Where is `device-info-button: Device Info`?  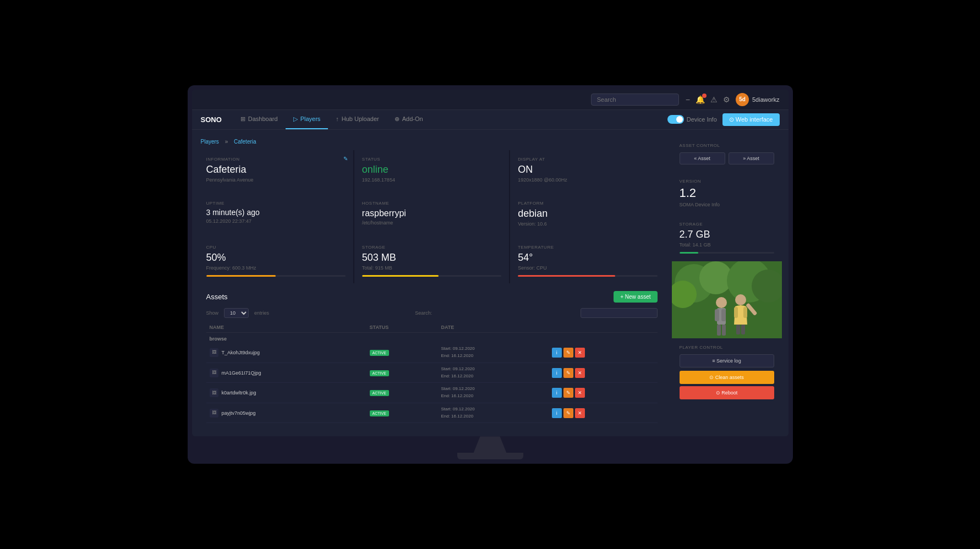
device-info-button: Device Info is located at coordinates (692, 119).